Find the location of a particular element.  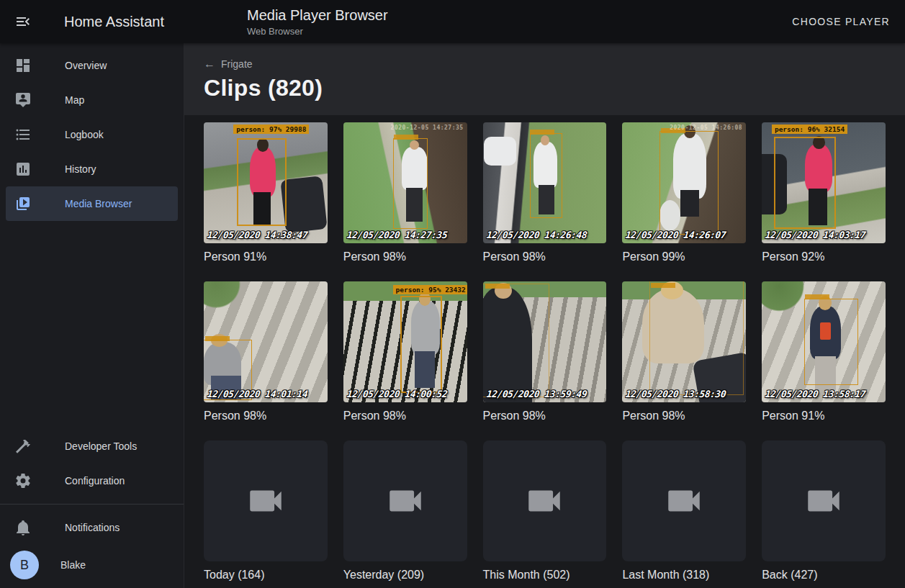

bell-icon is located at coordinates (23, 528).